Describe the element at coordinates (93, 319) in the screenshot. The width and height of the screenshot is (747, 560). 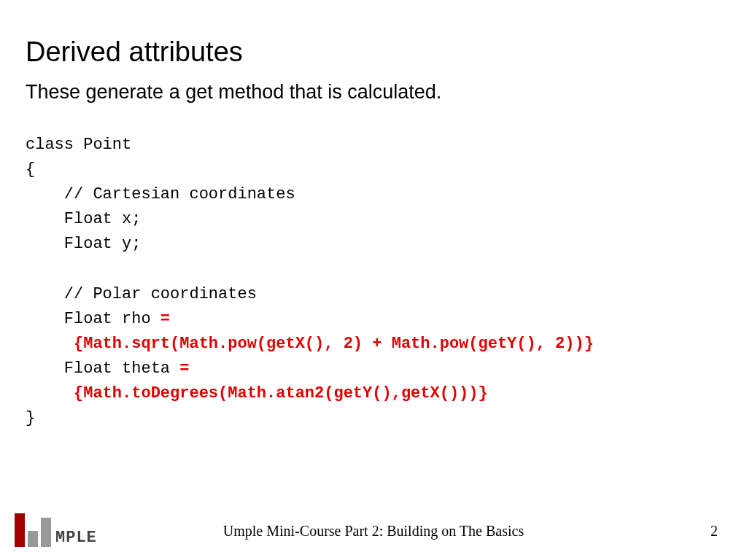
I see `code-line: Float rho` at that location.